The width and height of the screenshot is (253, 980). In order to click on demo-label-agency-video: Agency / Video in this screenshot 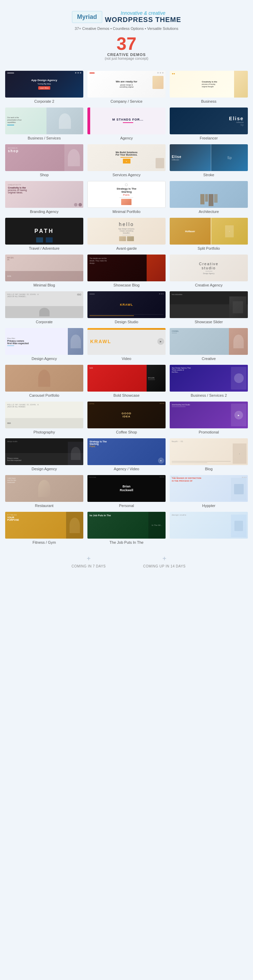, I will do `click(126, 469)`.